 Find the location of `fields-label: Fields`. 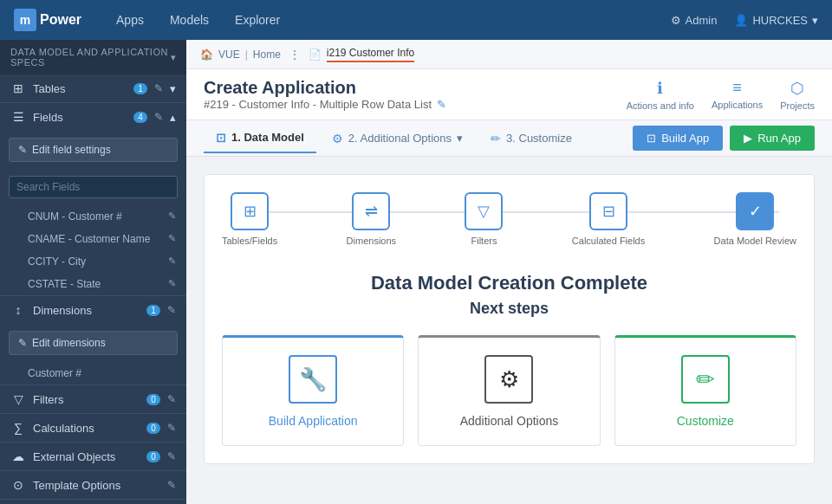

fields-label: Fields is located at coordinates (80, 118).